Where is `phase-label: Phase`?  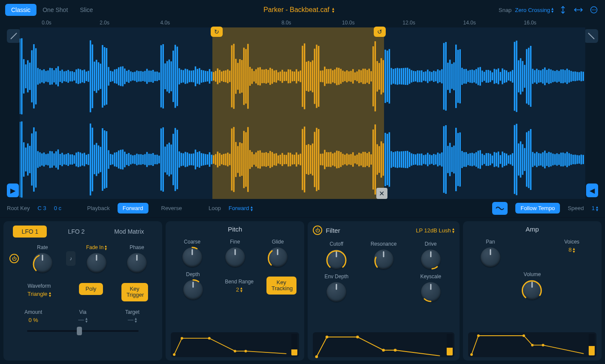
phase-label: Phase is located at coordinates (137, 247).